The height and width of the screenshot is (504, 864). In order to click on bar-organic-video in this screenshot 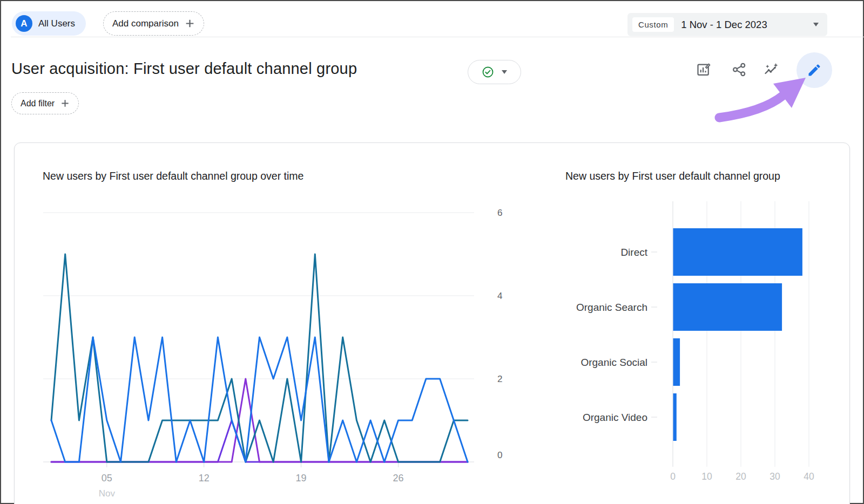, I will do `click(675, 417)`.